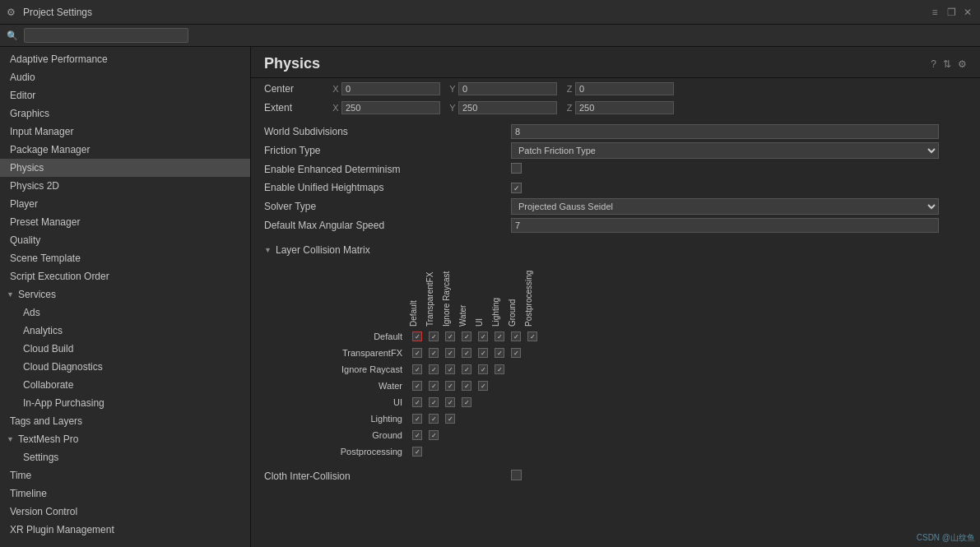 The height and width of the screenshot is (547, 980). I want to click on cb-water-ui, so click(483, 386).